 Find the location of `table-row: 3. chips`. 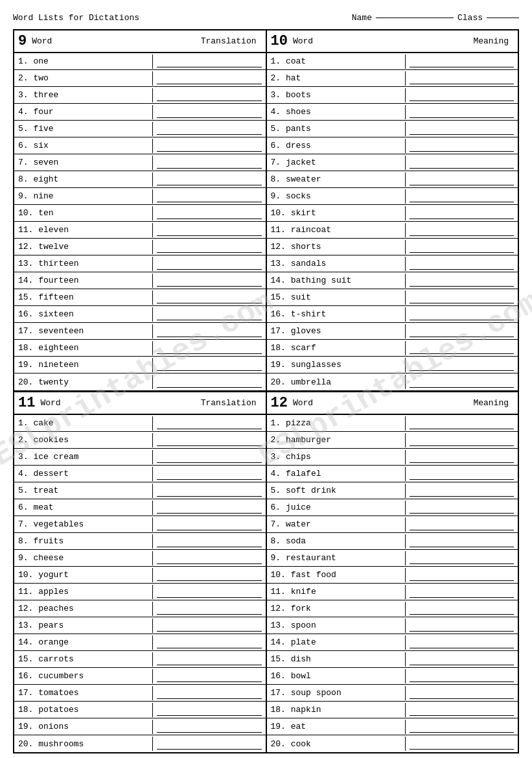

table-row: 3. chips is located at coordinates (393, 457).